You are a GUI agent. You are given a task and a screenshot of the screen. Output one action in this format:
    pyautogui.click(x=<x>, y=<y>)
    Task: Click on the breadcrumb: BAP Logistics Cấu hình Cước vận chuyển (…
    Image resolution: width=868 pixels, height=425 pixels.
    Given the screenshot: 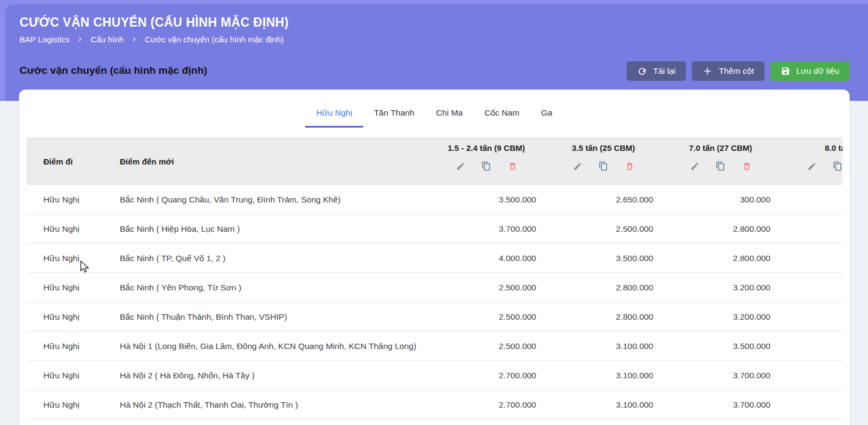 What is the action you would take?
    pyautogui.click(x=154, y=39)
    